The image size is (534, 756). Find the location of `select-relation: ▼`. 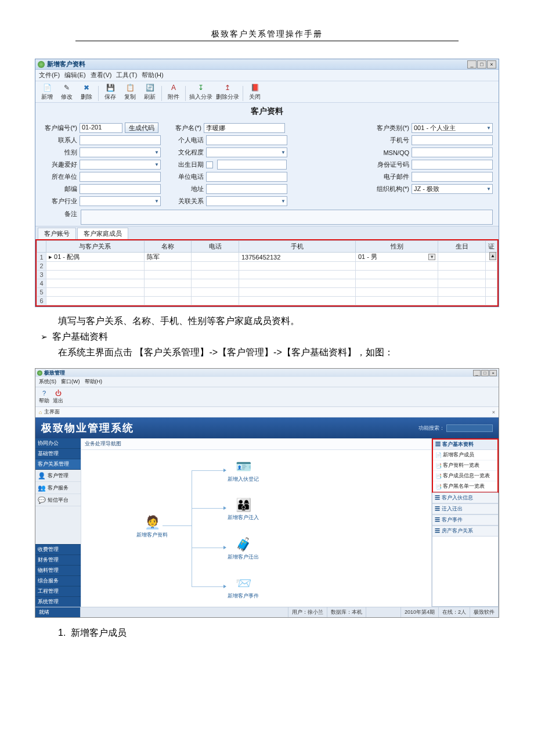

select-relation: ▼ is located at coordinates (247, 201).